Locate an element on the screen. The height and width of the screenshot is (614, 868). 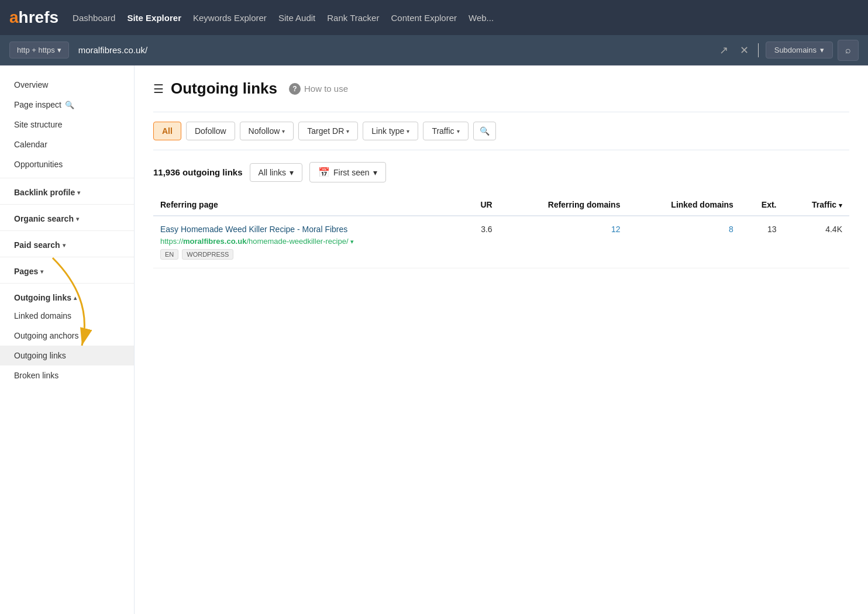
paid-search-label: Paid search is located at coordinates (37, 245).